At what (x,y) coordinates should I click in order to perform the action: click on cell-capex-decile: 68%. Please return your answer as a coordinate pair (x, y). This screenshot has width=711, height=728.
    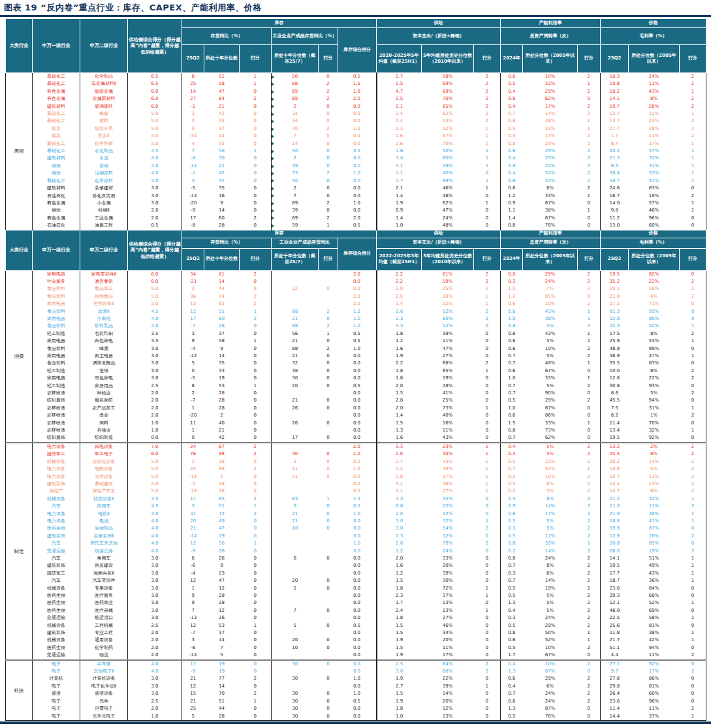
    Looking at the image, I should click on (448, 363).